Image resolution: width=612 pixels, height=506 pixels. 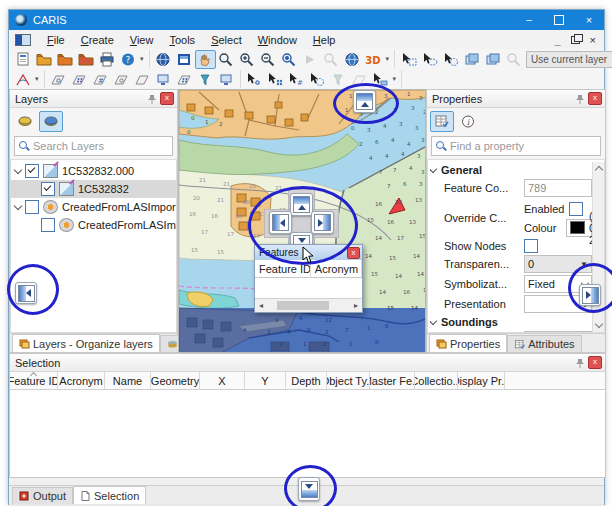 What do you see at coordinates (558, 264) in the screenshot?
I see `property-dropdown: 0▼` at bounding box center [558, 264].